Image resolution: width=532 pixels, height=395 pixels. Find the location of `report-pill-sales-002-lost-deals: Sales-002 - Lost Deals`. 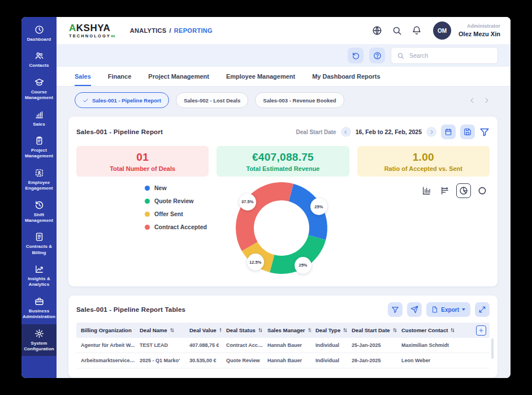

report-pill-sales-002-lost-deals: Sales-002 - Lost Deals is located at coordinates (212, 100).